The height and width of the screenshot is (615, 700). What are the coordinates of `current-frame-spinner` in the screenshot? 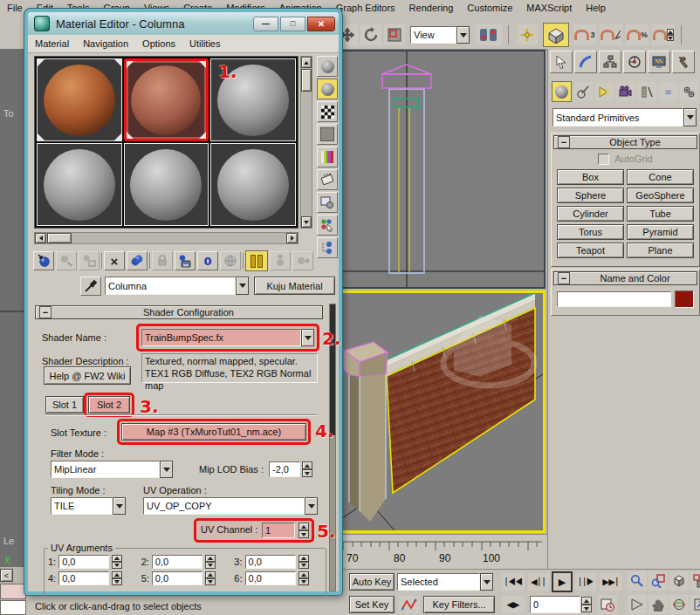 It's located at (587, 605).